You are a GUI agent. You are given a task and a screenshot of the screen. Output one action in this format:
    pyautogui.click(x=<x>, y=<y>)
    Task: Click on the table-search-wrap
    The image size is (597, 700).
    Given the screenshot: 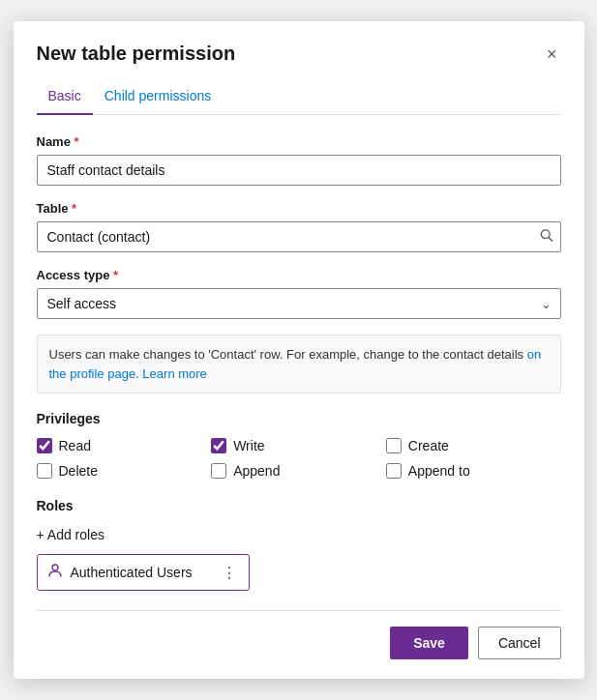 What is the action you would take?
    pyautogui.click(x=299, y=237)
    